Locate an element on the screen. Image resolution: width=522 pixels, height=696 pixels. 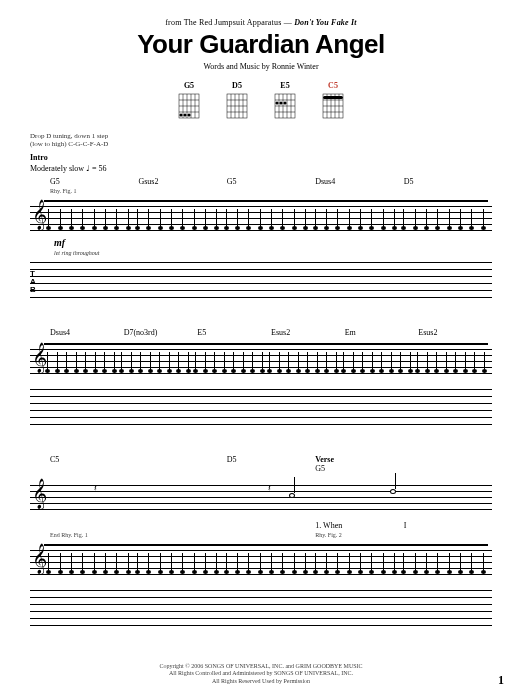
system-2: Dsus4 D7(no3rd) E5 Esus2 Em Esus2 𝄞 is located at coordinates (261, 380).